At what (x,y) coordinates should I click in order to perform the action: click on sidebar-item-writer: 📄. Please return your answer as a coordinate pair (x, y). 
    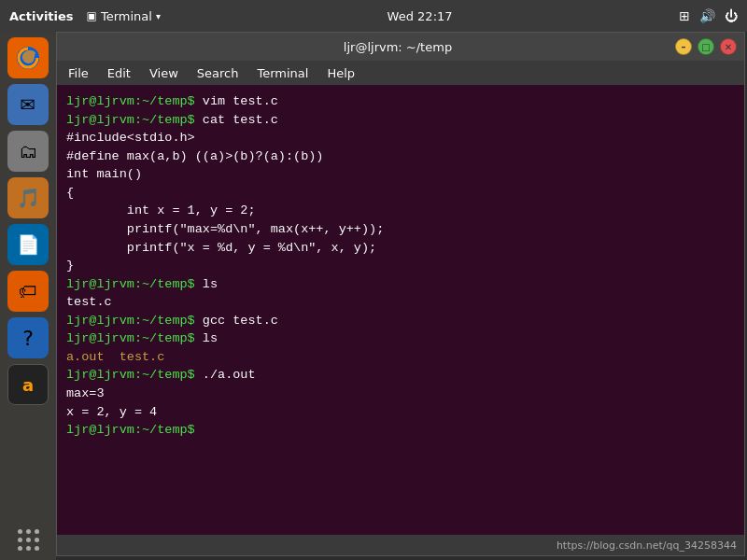
    Looking at the image, I should click on (28, 245).